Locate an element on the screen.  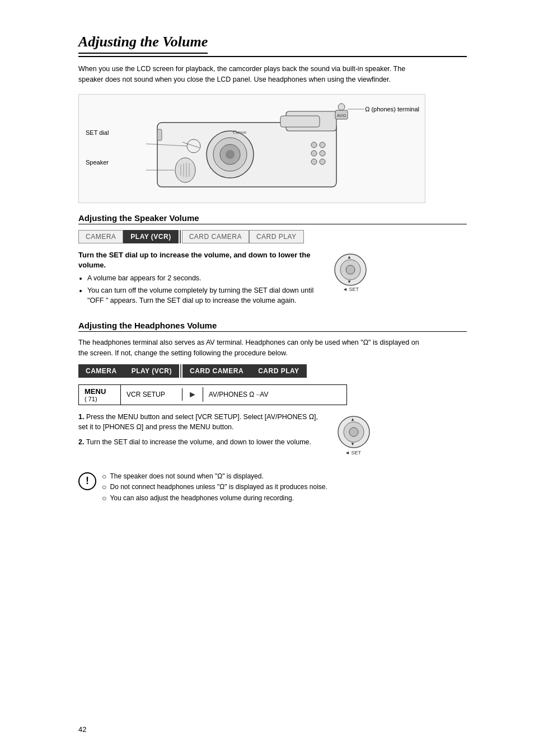
warning-line-1: ○ The speaker does not sound when "Ω" is… is located at coordinates (215, 477).